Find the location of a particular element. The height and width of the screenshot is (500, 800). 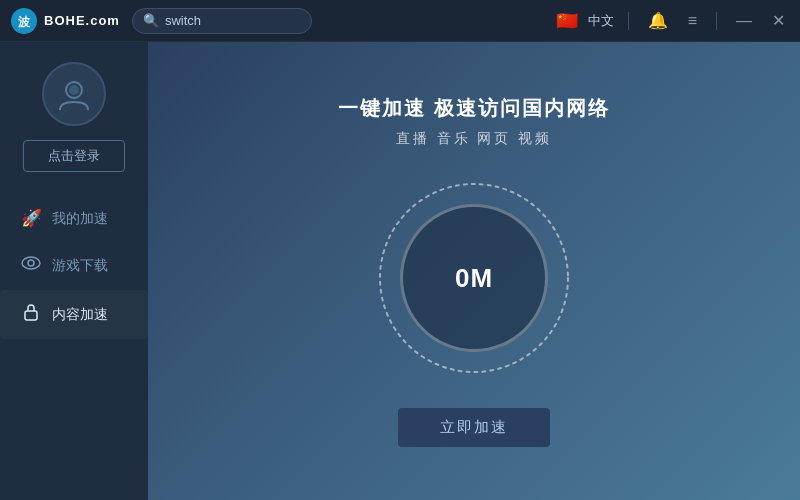

avatar is located at coordinates (74, 94).